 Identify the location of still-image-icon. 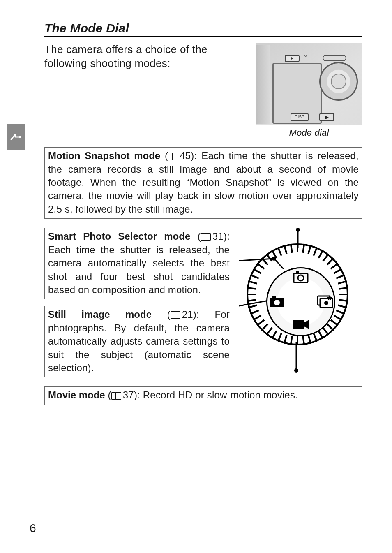
(277, 302).